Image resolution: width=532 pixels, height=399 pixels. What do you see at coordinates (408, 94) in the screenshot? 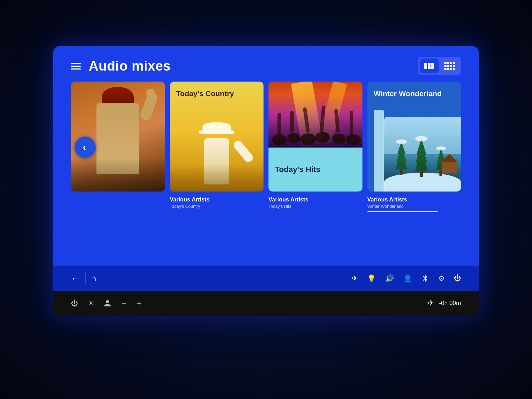
I see `card-winter-label: Winter Wonderland` at bounding box center [408, 94].